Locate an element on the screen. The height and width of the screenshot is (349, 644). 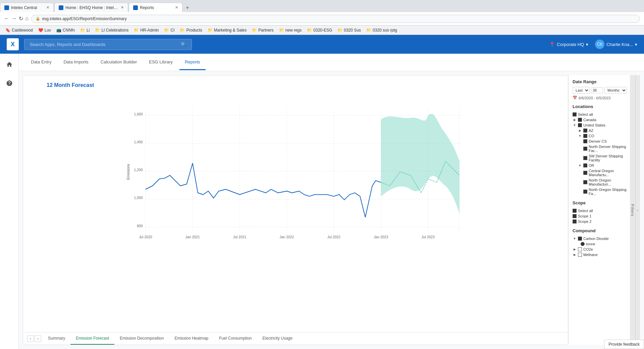
checkbox-central-oregon is located at coordinates (585, 173).